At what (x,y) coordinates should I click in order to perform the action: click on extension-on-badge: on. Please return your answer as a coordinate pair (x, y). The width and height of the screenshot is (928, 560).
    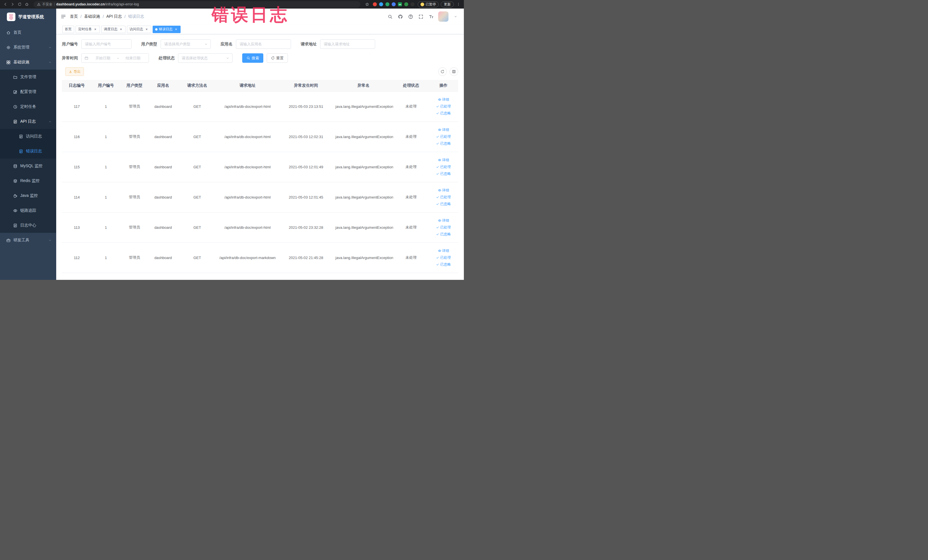
    Looking at the image, I should click on (400, 5).